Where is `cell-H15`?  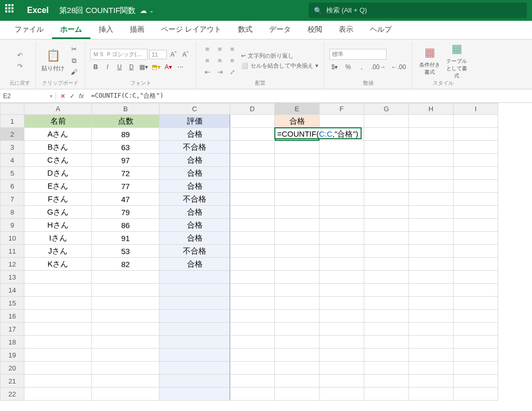
cell-H15 is located at coordinates (431, 303).